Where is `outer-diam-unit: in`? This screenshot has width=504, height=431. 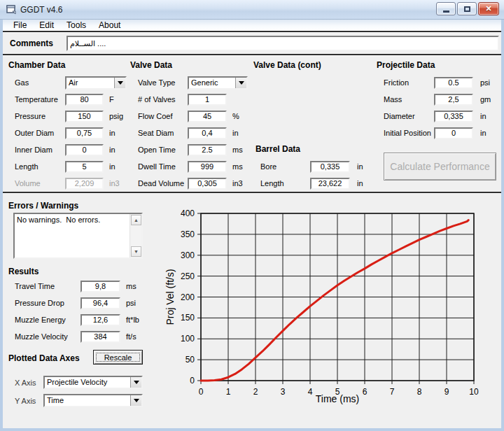 outer-diam-unit: in is located at coordinates (112, 133).